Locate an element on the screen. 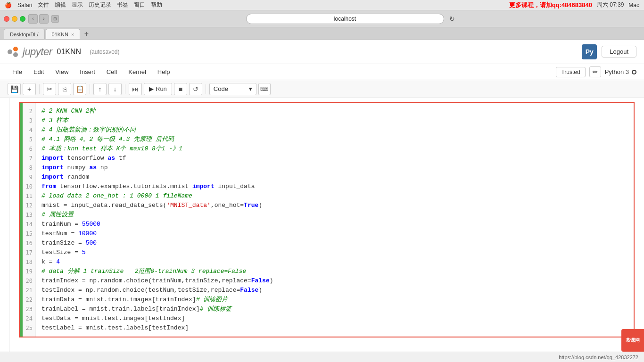  bookmarks-menu: 书签 is located at coordinates (123, 5).